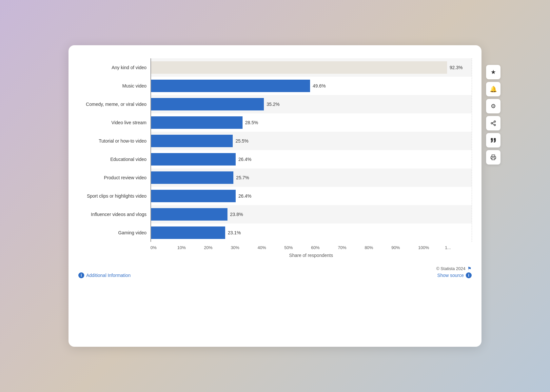 This screenshot has height=392, width=550. What do you see at coordinates (311, 104) in the screenshot?
I see `bar-row: 35.2%` at bounding box center [311, 104].